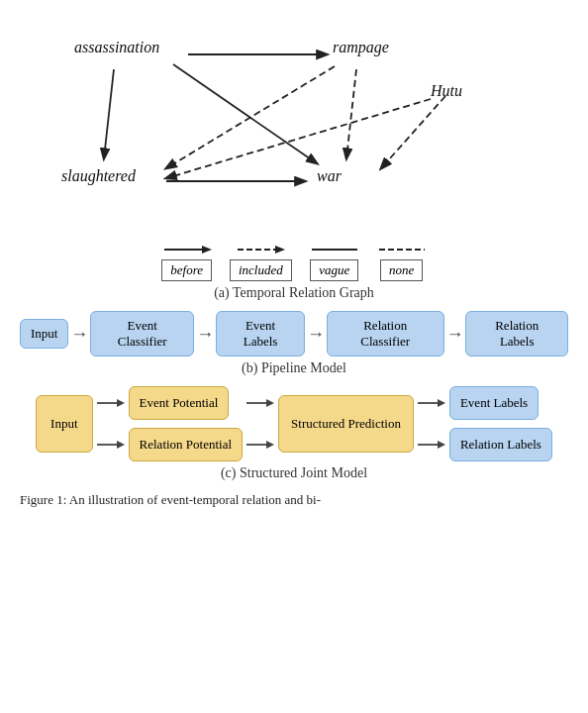 This screenshot has height=713, width=588. I want to click on pipeline-section: Input → Event Classifier → Event Labels …, so click(294, 344).